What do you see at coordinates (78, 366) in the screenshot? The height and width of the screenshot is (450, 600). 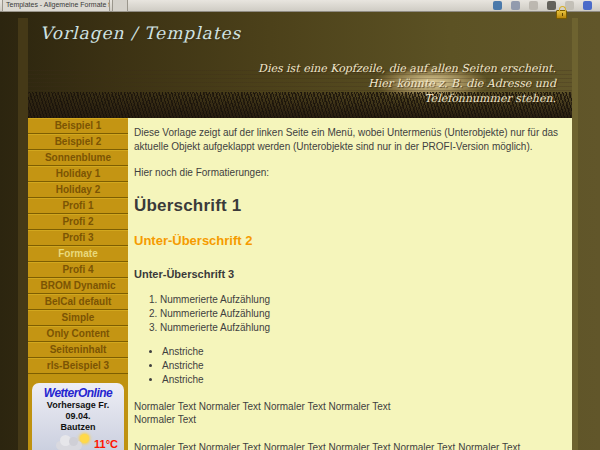 I see `sidebar-item-rls-beispiel-3: rls-Beispiel 3` at bounding box center [78, 366].